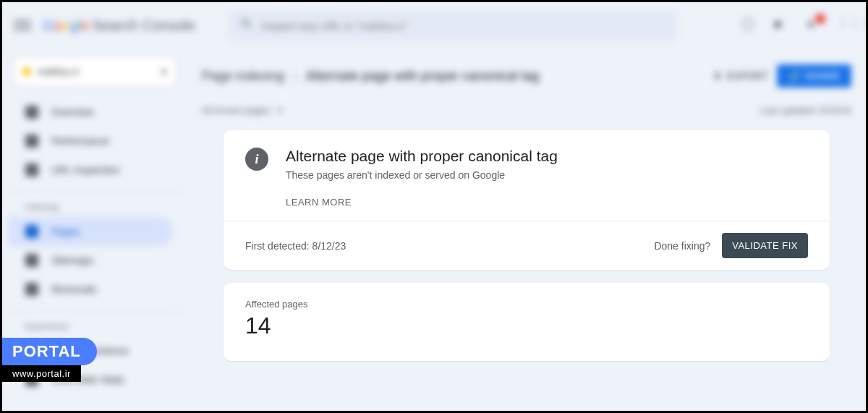  What do you see at coordinates (806, 110) in the screenshot?
I see `last-updated: Last updated: 9/10/24` at bounding box center [806, 110].